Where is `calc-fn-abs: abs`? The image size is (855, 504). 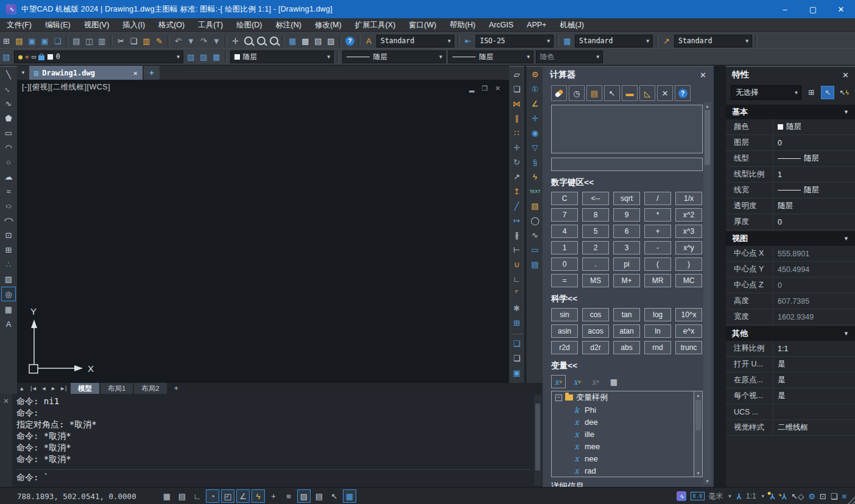
calc-fn-abs: abs is located at coordinates (627, 348).